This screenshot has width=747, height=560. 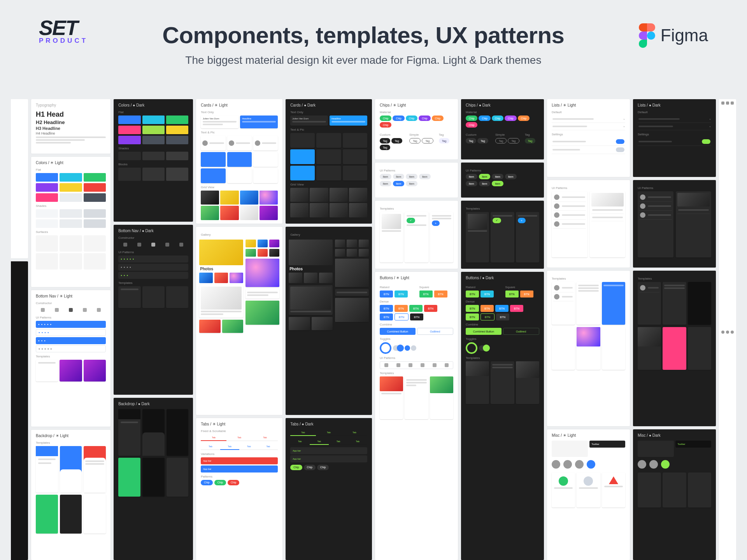 I want to click on h2-sample: H2 Headline, so click(x=71, y=122).